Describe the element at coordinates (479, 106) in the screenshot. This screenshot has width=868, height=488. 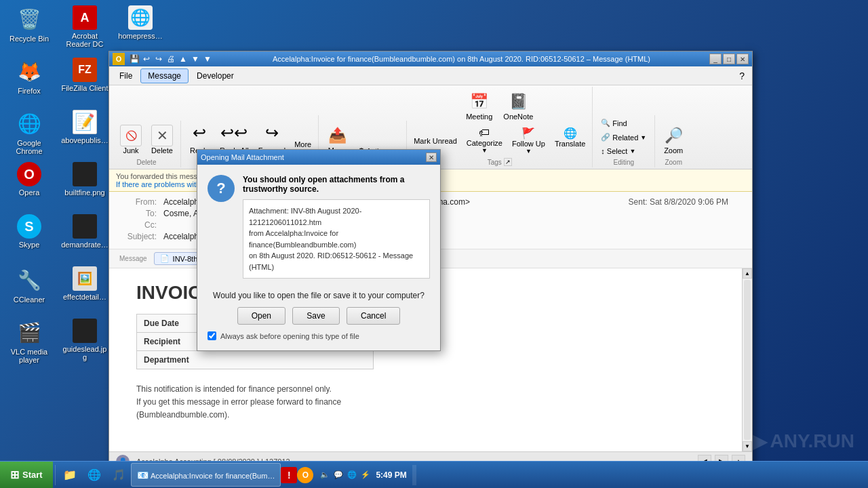
I see `meeting-btn: 📅 Meeting` at that location.